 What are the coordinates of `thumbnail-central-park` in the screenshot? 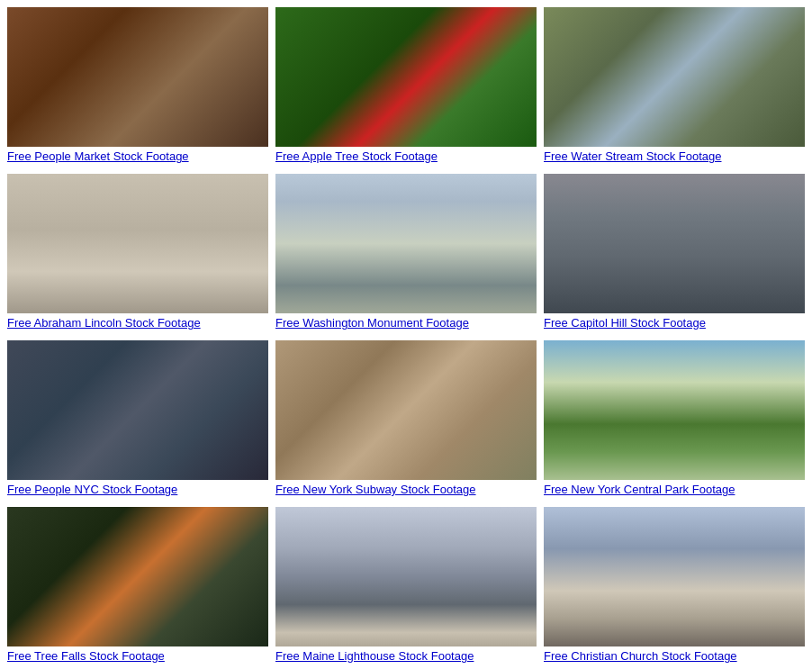 It's located at (674, 411).